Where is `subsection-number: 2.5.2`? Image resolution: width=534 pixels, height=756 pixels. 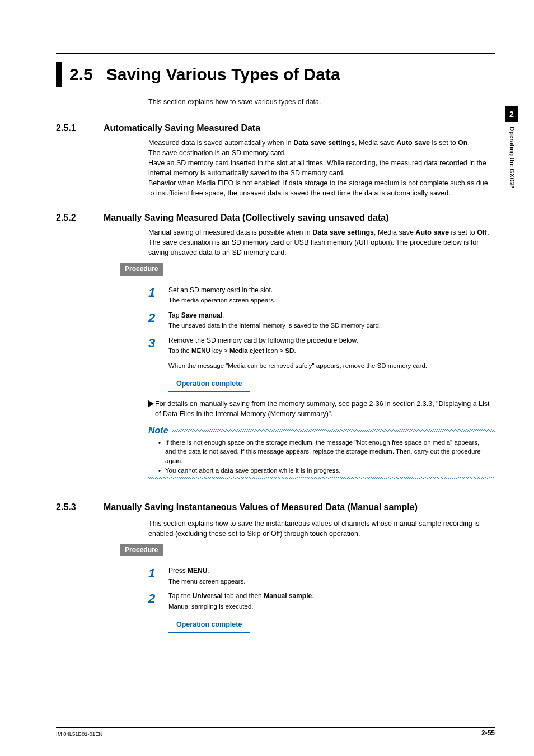
subsection-number: 2.5.2 is located at coordinates (79, 217).